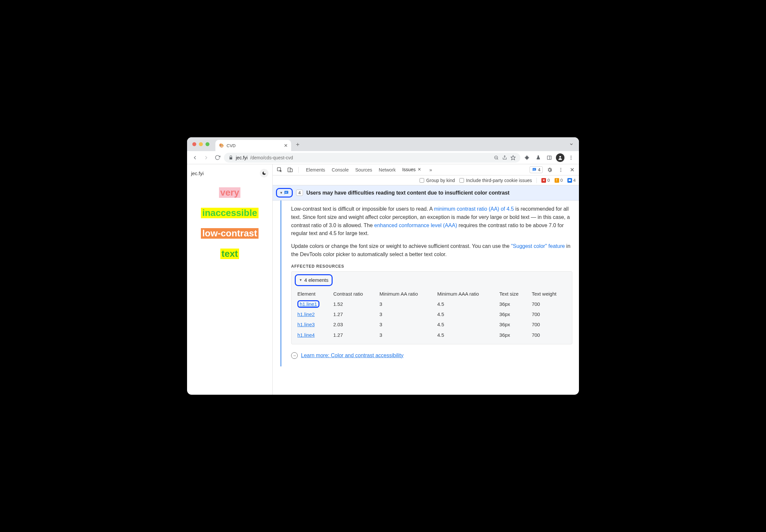  I want to click on address-bar: jec.fyi/demo/cds-quest-cvd, so click(372, 158).